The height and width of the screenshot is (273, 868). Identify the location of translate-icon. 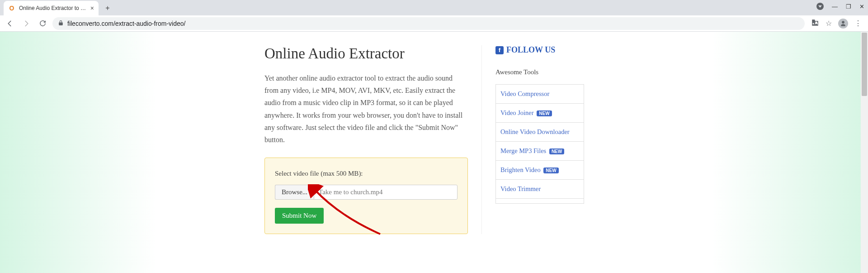
(815, 24).